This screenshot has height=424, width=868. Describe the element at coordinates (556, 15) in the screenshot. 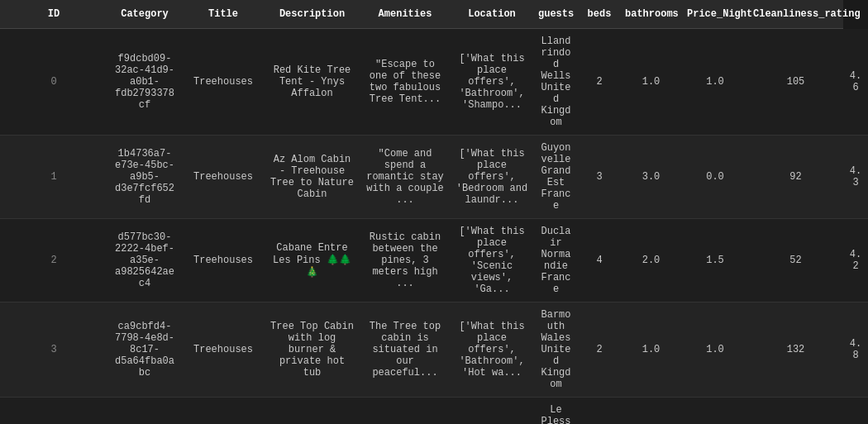

I see `col-header-guests: guests` at that location.